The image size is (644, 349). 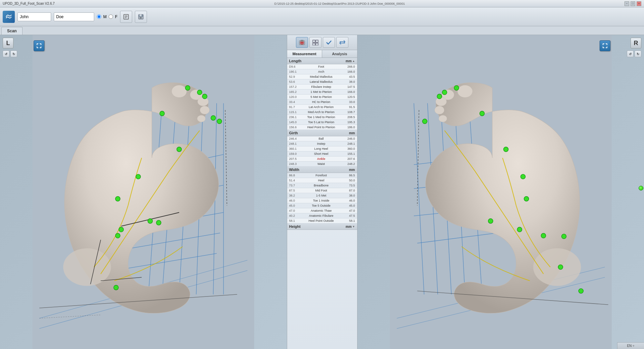 What do you see at coordinates (631, 346) in the screenshot?
I see `status-bar: EN ÷` at bounding box center [631, 346].